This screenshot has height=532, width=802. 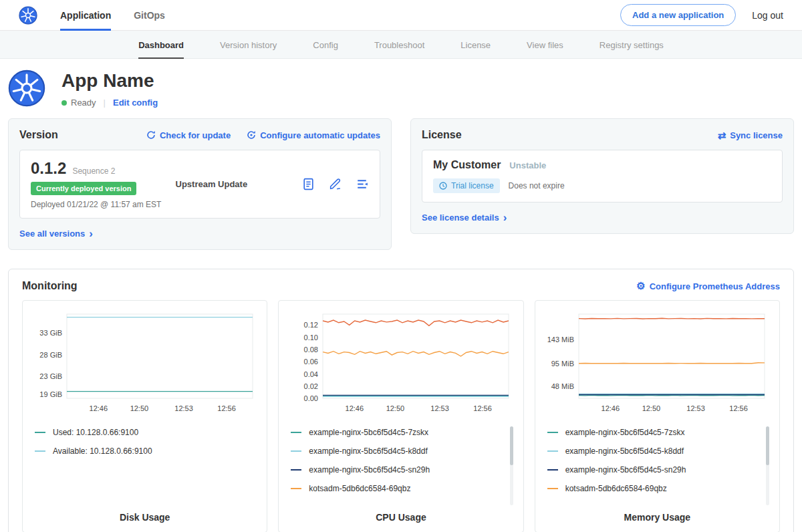 I want to click on svg-text: 48 MiB, so click(x=563, y=386).